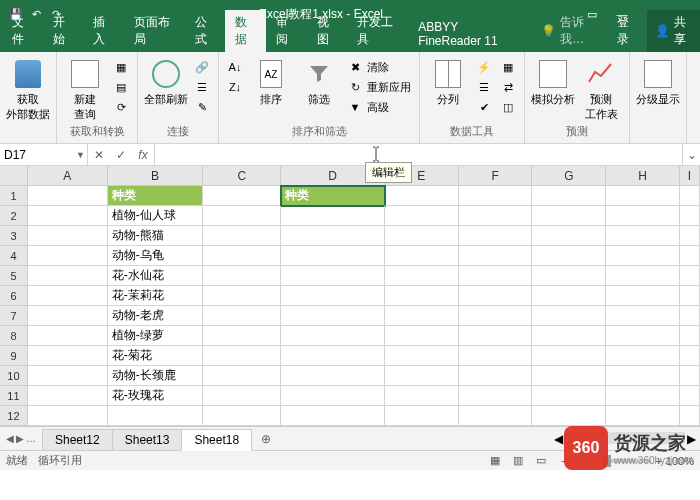 This screenshot has width=700, height=500. What do you see at coordinates (246, 31) in the screenshot?
I see `tab-data: 数据` at bounding box center [246, 31].